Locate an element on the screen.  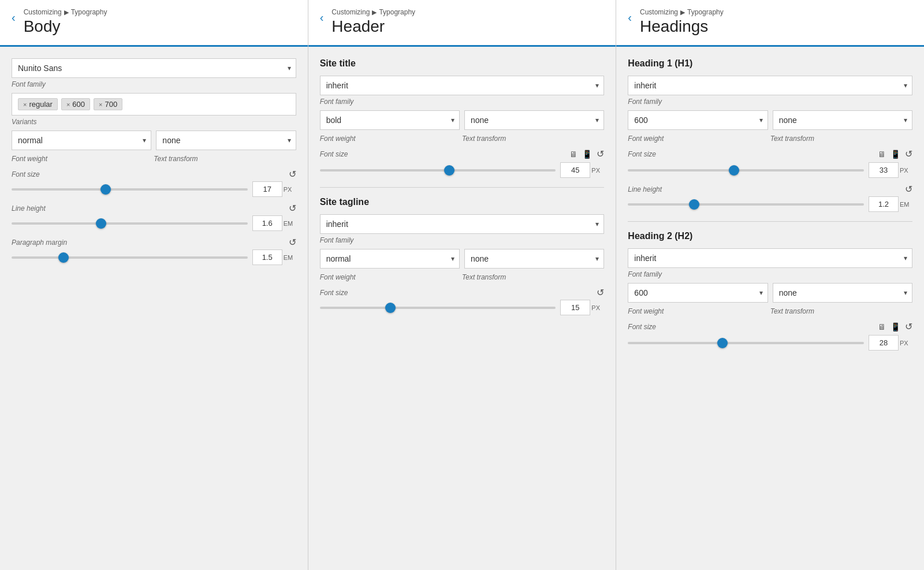
body-lineheight-input is located at coordinates (267, 223).